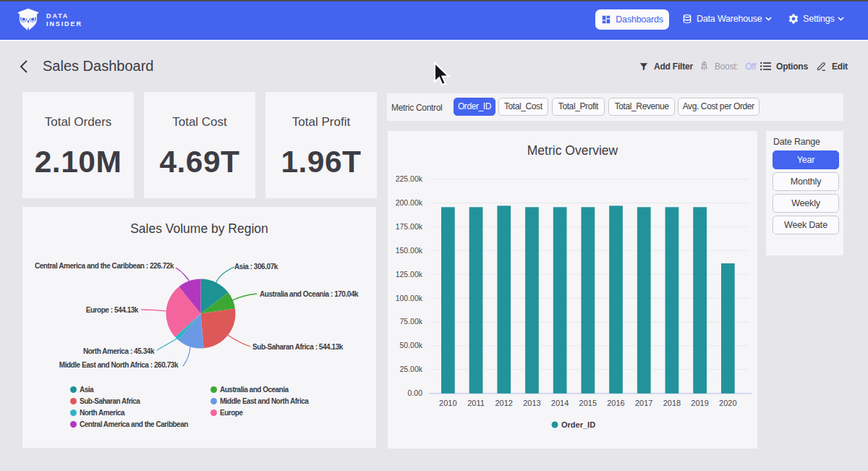  Describe the element at coordinates (532, 403) in the screenshot. I see `svg-text: 2013` at that location.